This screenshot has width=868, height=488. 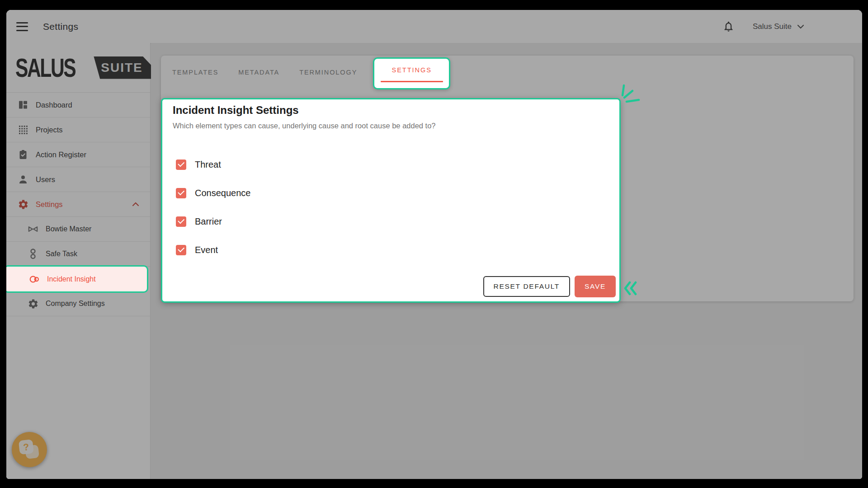 I want to click on card-description: Which element types can cause, underlyin…, so click(x=304, y=126).